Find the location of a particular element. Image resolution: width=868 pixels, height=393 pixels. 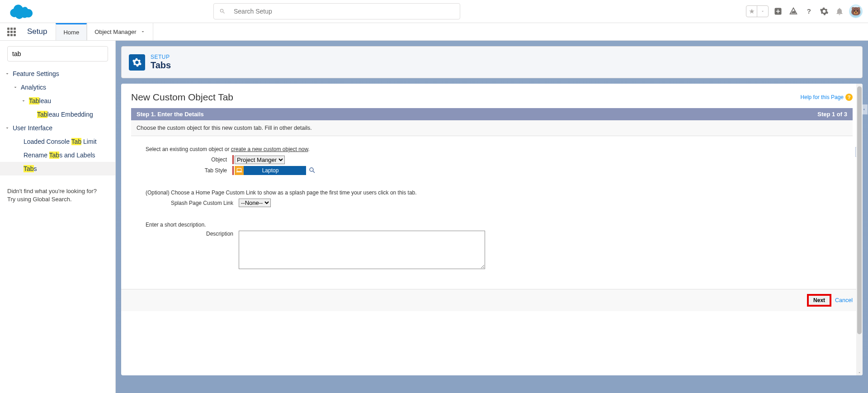

header-utility-icons: ? 🐻 is located at coordinates (804, 11).